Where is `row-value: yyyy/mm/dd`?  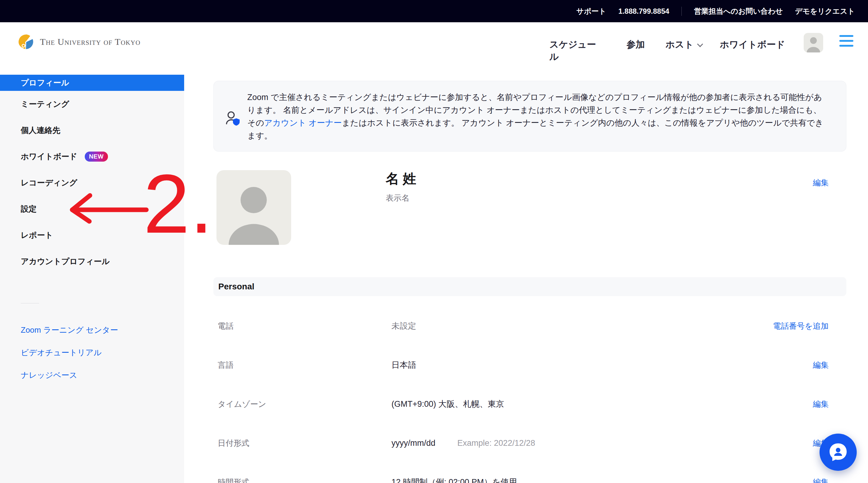 row-value: yyyy/mm/dd is located at coordinates (413, 443).